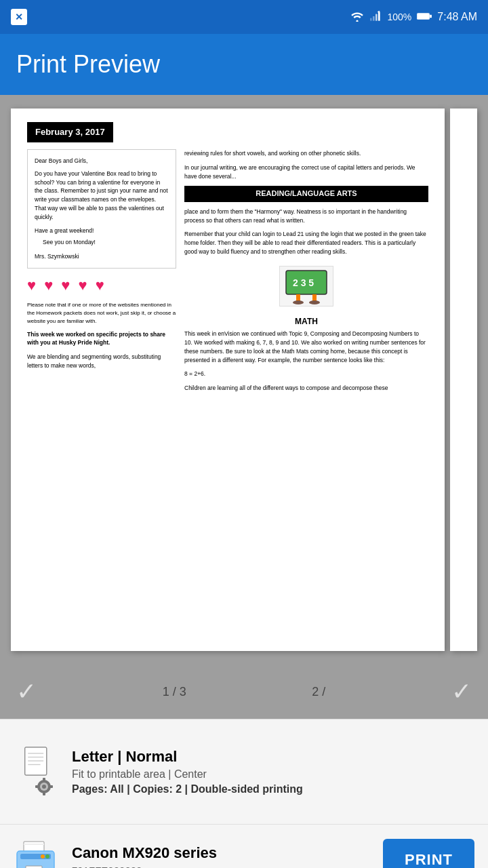 Image resolution: width=488 pixels, height=868 pixels. I want to click on printer-name: Canon MX920 series, so click(222, 853).